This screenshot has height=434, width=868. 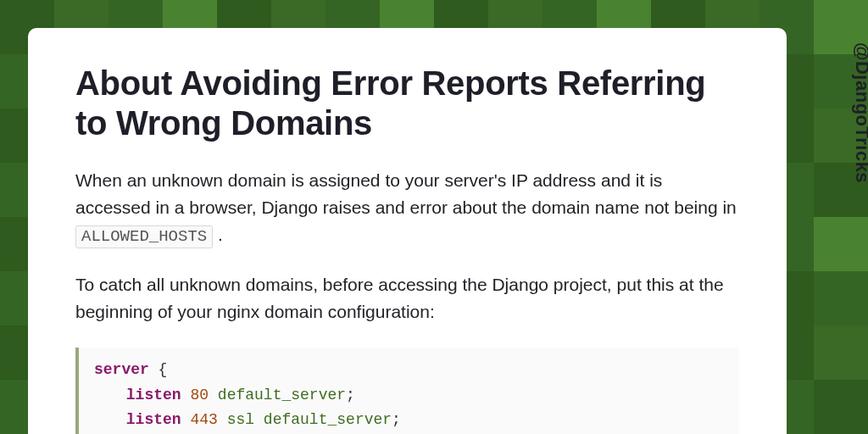 I want to click on kw-server: server, so click(x=122, y=370).